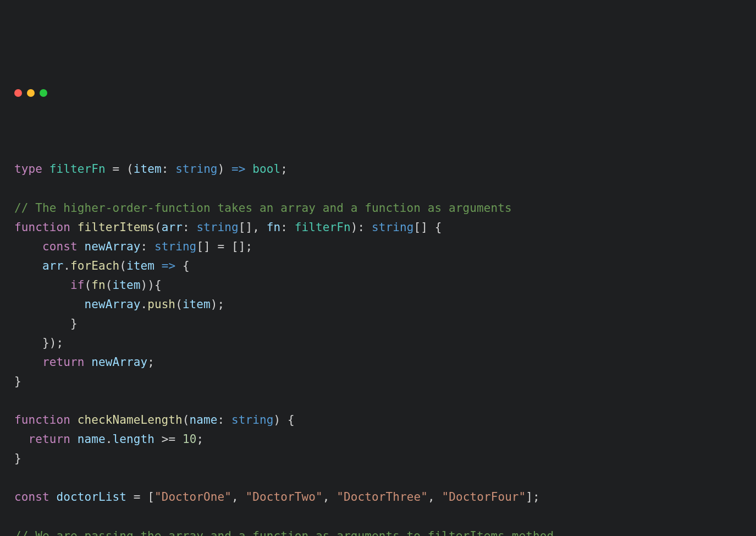 This screenshot has height=536, width=756. I want to click on code-line: const newArray: string[] = [];, so click(133, 247).